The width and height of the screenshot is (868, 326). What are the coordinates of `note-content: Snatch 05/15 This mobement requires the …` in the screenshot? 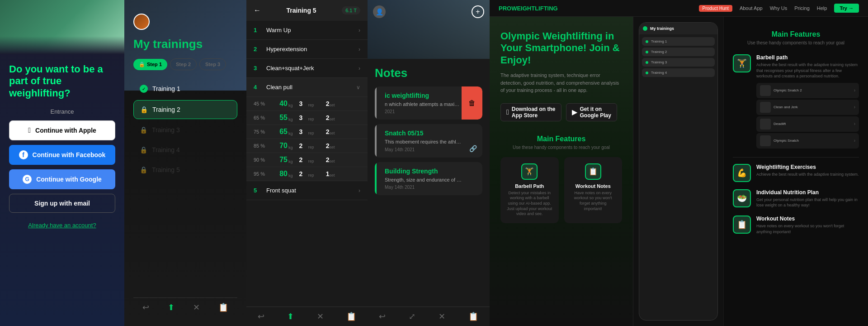 It's located at (425, 140).